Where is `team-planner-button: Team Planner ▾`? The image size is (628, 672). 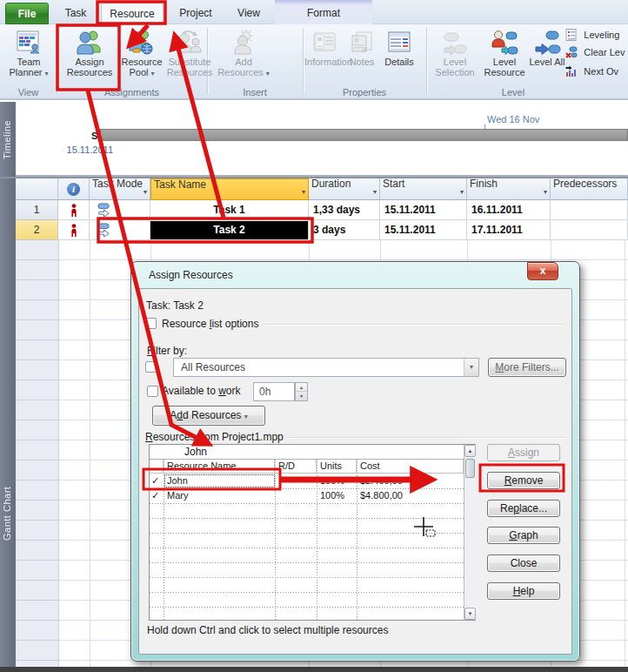
team-planner-button: Team Planner ▾ is located at coordinates (29, 58).